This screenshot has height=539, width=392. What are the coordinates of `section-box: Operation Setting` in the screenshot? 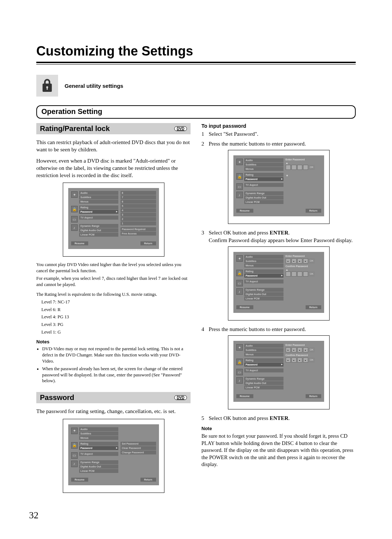 It's located at (196, 112).